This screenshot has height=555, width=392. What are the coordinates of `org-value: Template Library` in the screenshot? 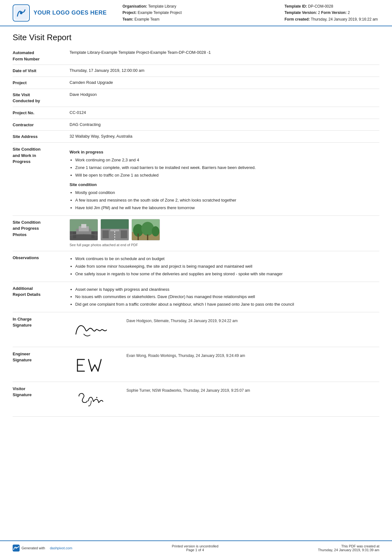 It's located at (162, 6).